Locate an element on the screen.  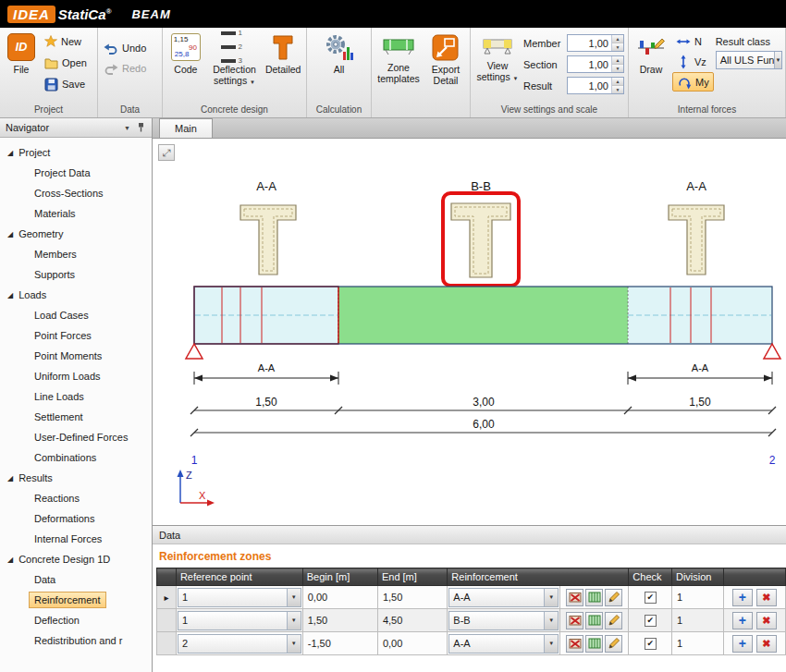
force-toggle-my: My is located at coordinates (694, 81).